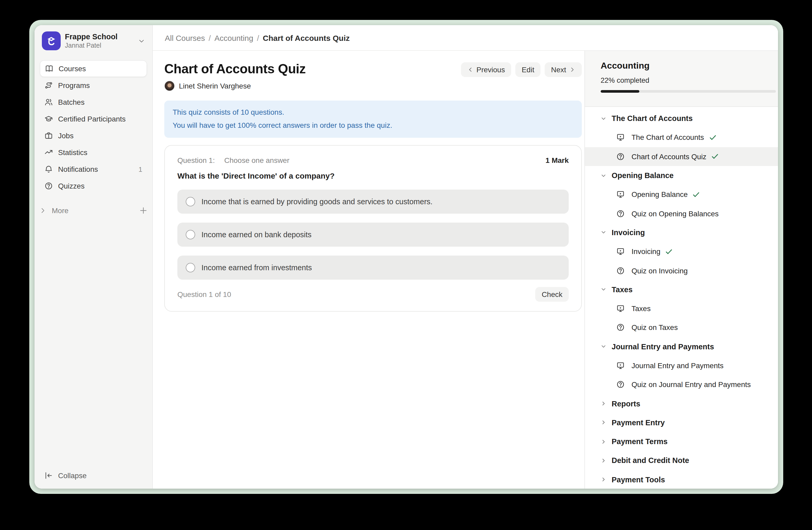 The height and width of the screenshot is (530, 812). Describe the element at coordinates (688, 81) in the screenshot. I see `course-progress-label: 22% completed` at that location.